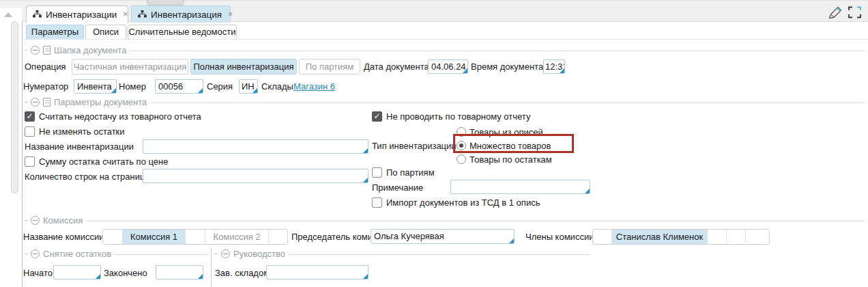  I want to click on section-title: Руководство, so click(259, 254).